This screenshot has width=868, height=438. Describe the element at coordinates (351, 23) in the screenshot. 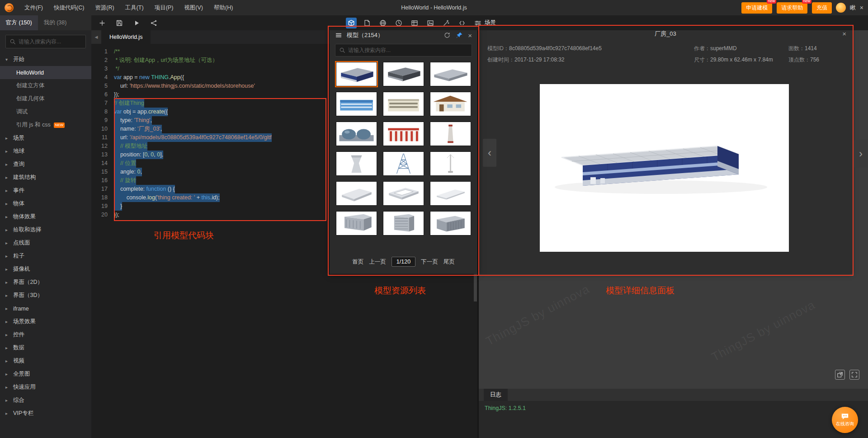

I see `models-icon` at that location.